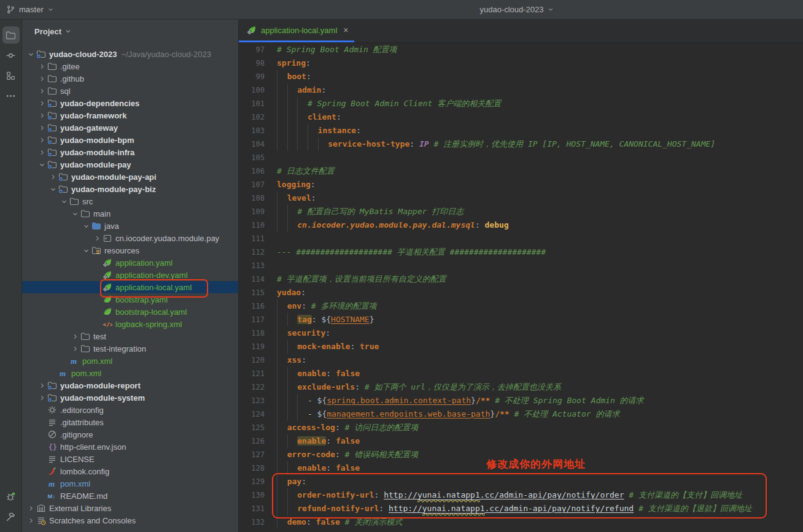 The height and width of the screenshot is (532, 803). What do you see at coordinates (130, 385) in the screenshot?
I see `tree-item-yudao-module-report: yudao-module-report` at bounding box center [130, 385].